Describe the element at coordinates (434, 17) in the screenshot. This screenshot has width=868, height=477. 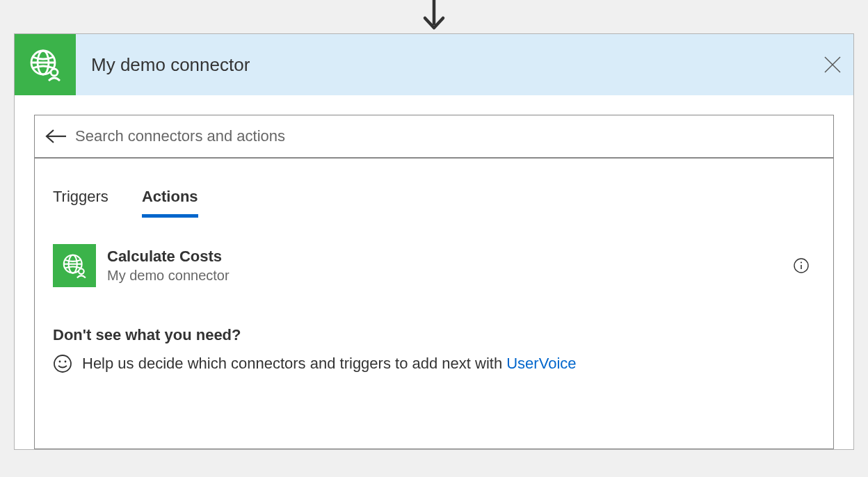
I see `flow-arrow-down` at that location.